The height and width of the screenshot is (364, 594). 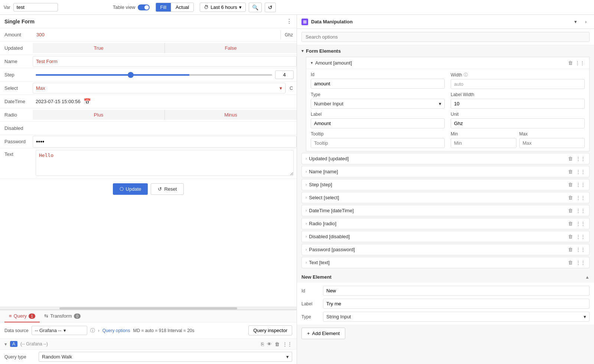 What do you see at coordinates (587, 277) in the screenshot?
I see `new-element-collapse-icon: ▲` at bounding box center [587, 277].